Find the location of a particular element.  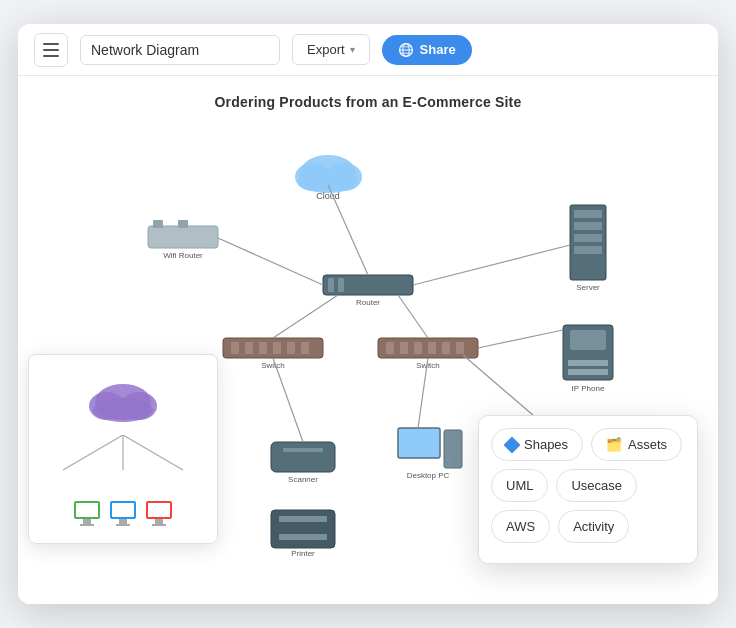

svg-text: Scanner is located at coordinates (303, 480).